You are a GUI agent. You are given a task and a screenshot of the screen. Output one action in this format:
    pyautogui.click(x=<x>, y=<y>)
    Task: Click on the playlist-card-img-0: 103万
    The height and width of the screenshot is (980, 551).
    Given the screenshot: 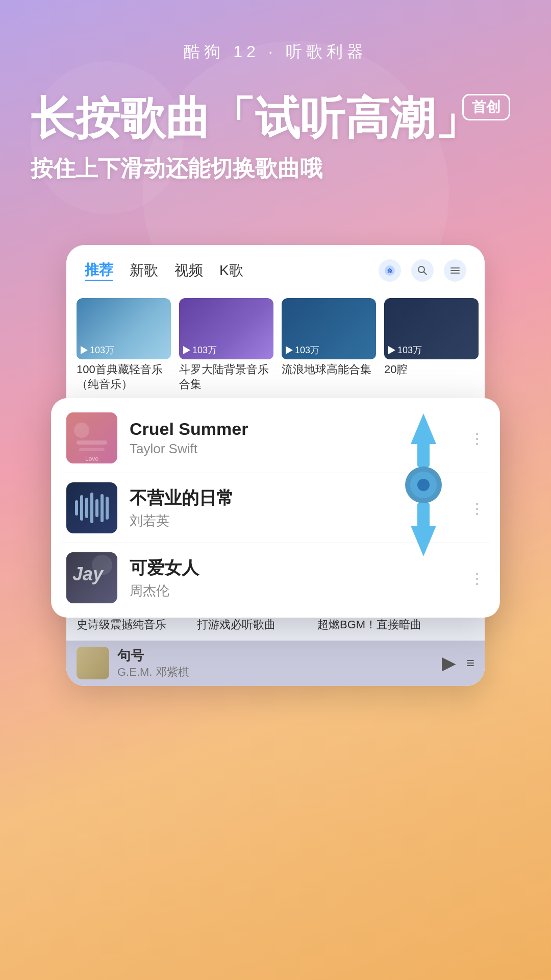 What is the action you would take?
    pyautogui.click(x=123, y=329)
    